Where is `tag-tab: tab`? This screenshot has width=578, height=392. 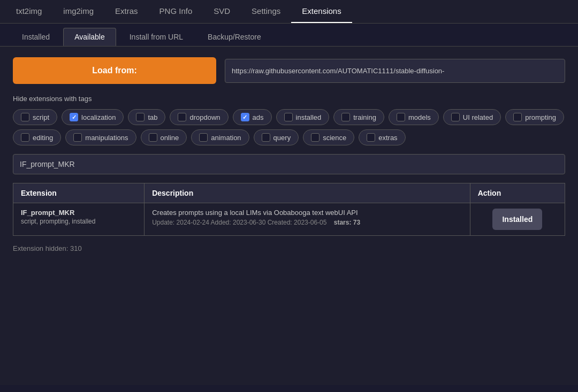
tag-tab: tab is located at coordinates (147, 117).